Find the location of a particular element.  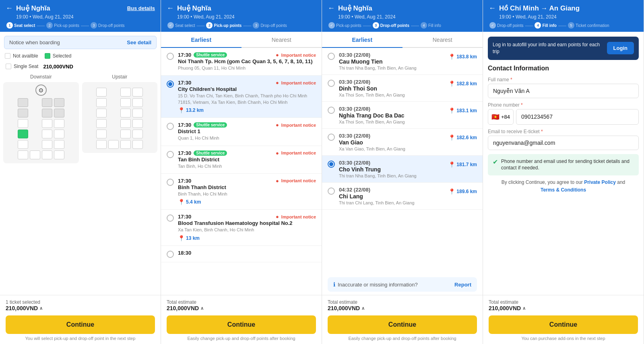

seat-u12 is located at coordinates (138, 124).